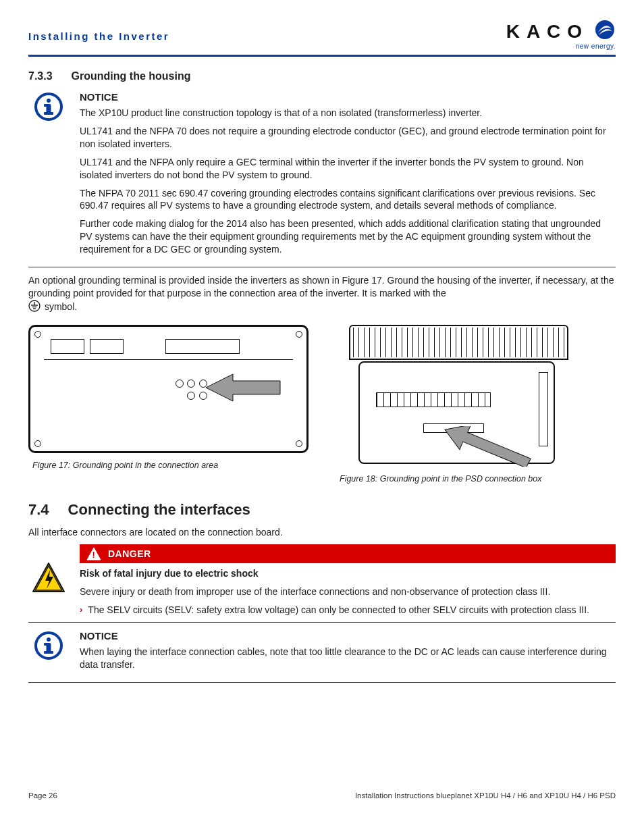 This screenshot has width=644, height=834. I want to click on heading-733: 7.3.3 Grounding the housing, so click(322, 76).